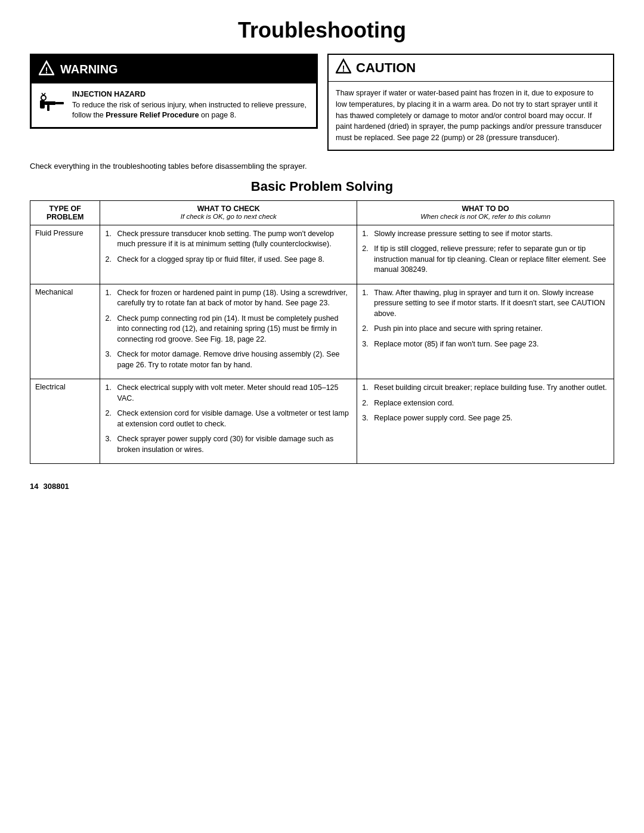 This screenshot has width=644, height=833. What do you see at coordinates (191, 95) in the screenshot?
I see `injection-hazard-title: INJECTION HAZARD` at bounding box center [191, 95].